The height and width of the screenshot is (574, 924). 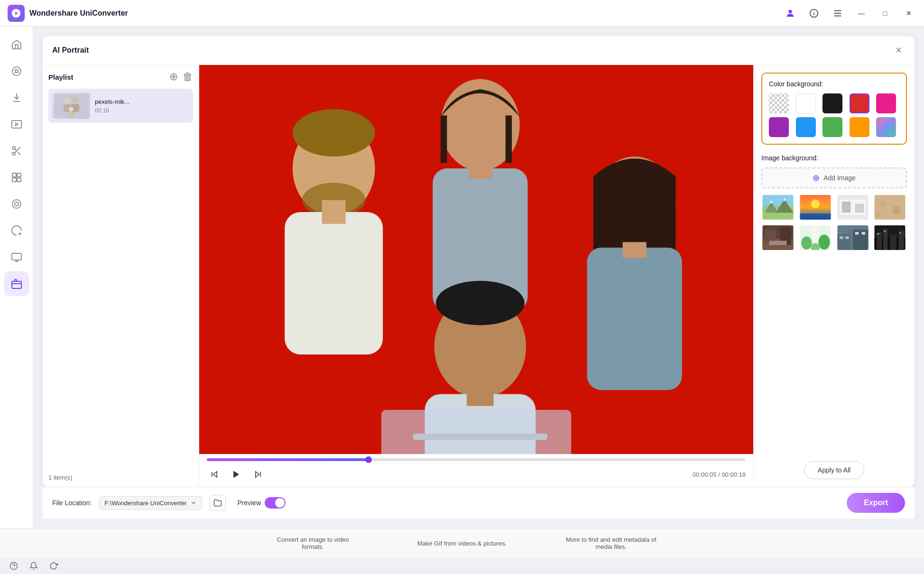 I want to click on close-button: ✕, so click(x=909, y=13).